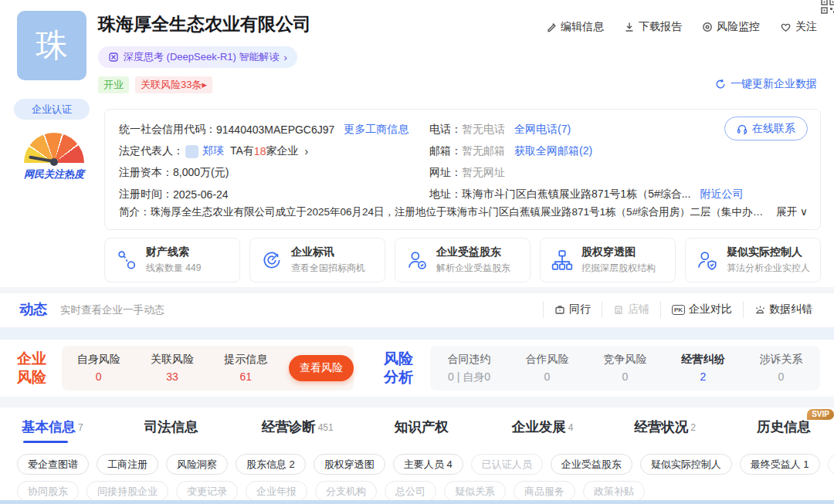 This screenshot has height=504, width=834. Describe the element at coordinates (289, 427) in the screenshot. I see `tab-label: 经营诊断` at that location.